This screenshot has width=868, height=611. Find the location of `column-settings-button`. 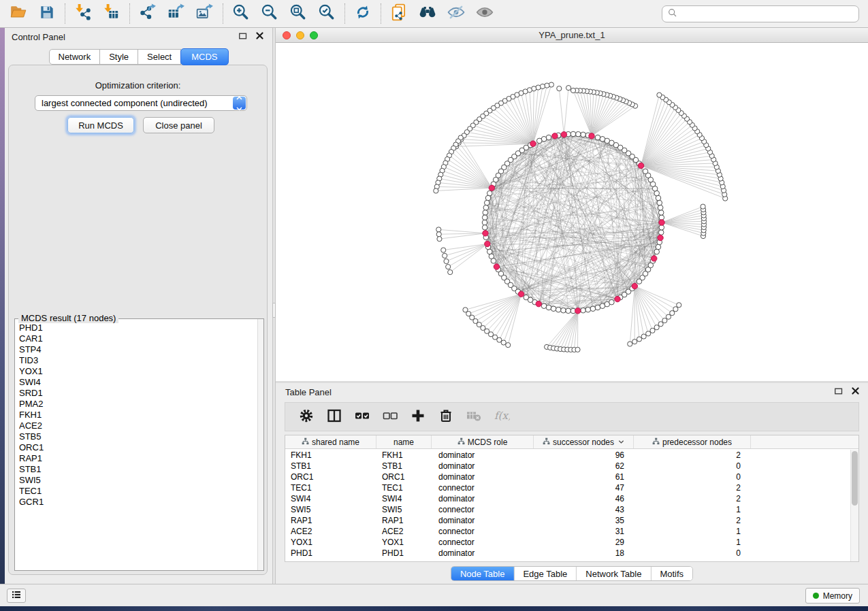

column-settings-button is located at coordinates (306, 416).